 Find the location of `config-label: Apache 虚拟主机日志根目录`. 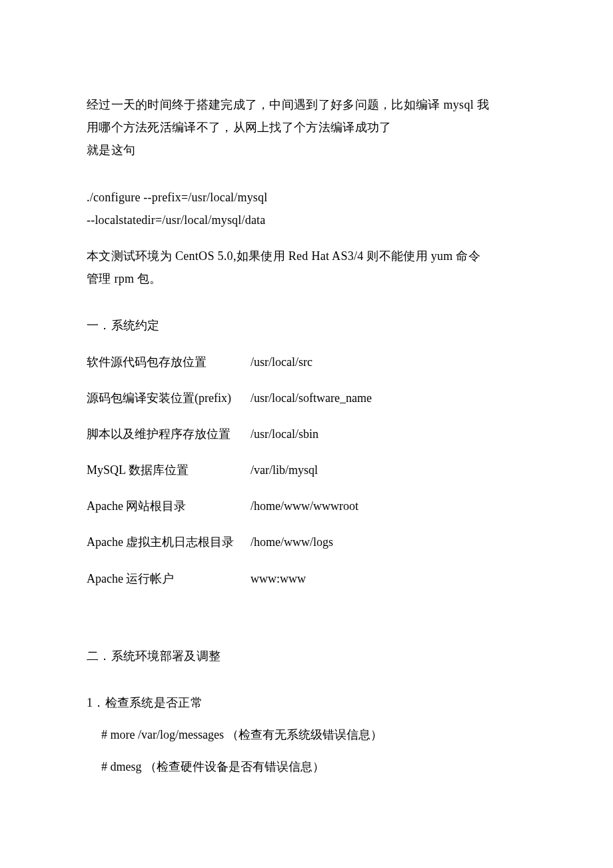

config-label: Apache 虚拟主机日志根目录 is located at coordinates (169, 542).